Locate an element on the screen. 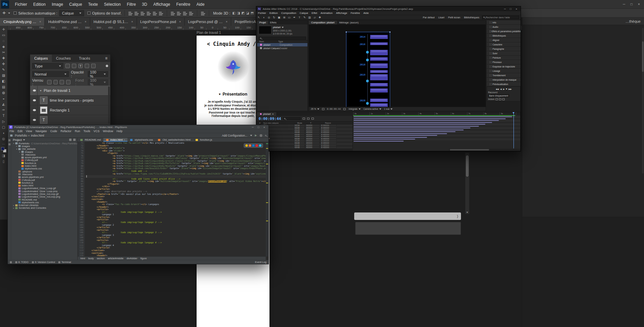 The width and height of the screenshot is (644, 327). play-icon: ▶ is located at coordinates (504, 89).